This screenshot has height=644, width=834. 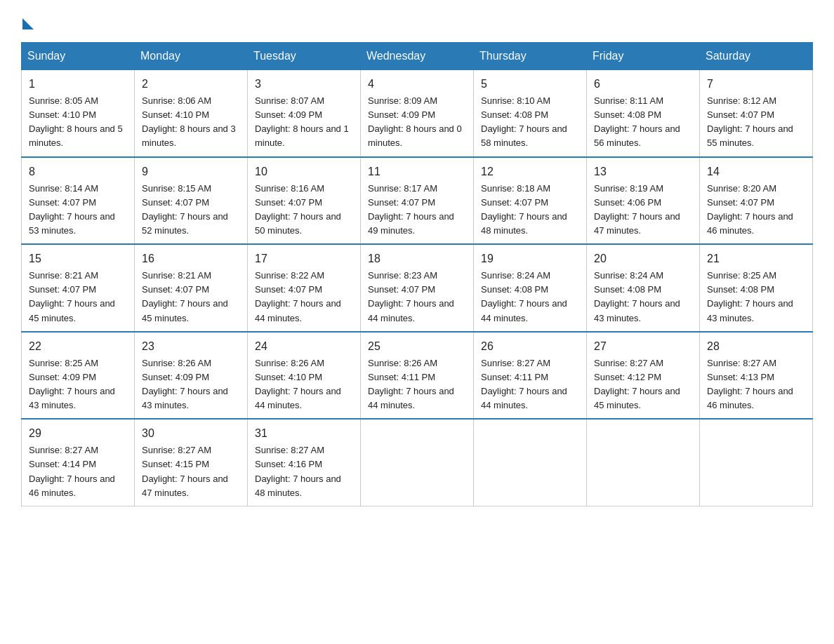 I want to click on day-number: 4, so click(x=417, y=84).